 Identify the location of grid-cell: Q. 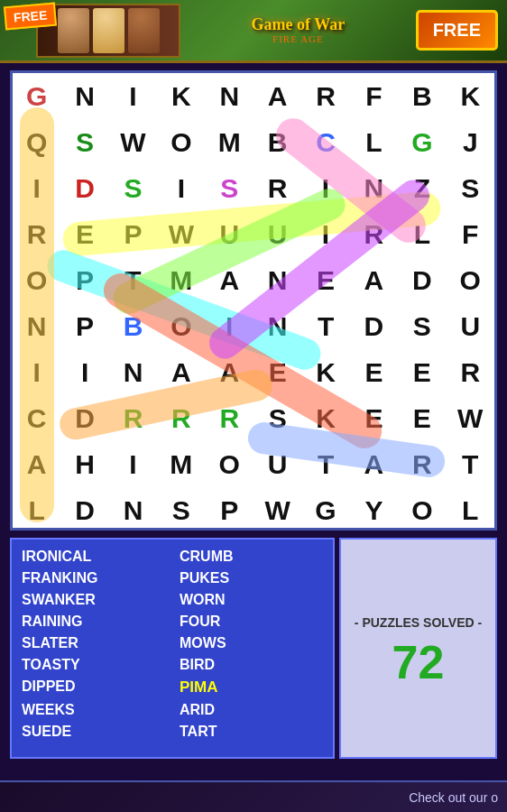
(36, 143).